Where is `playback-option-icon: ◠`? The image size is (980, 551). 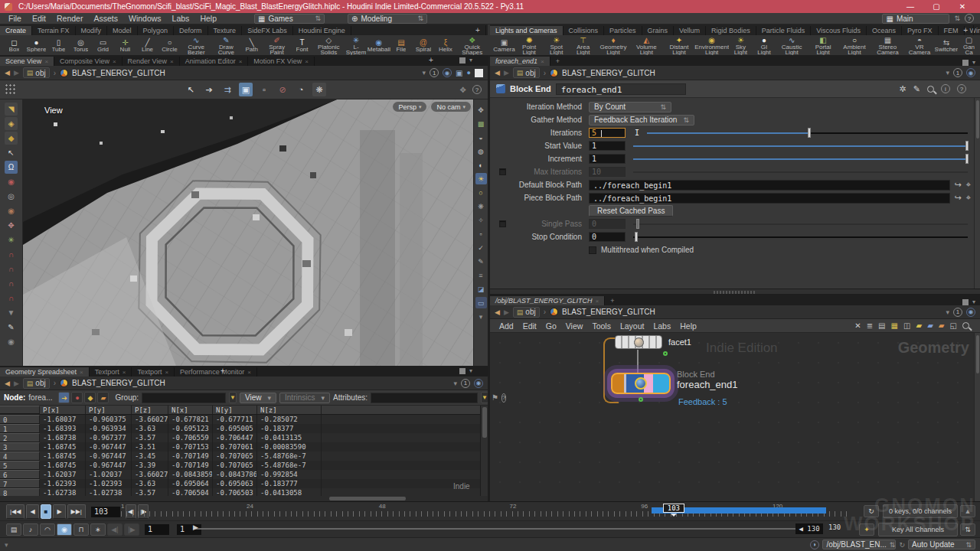
playback-option-icon: ◠ is located at coordinates (47, 530).